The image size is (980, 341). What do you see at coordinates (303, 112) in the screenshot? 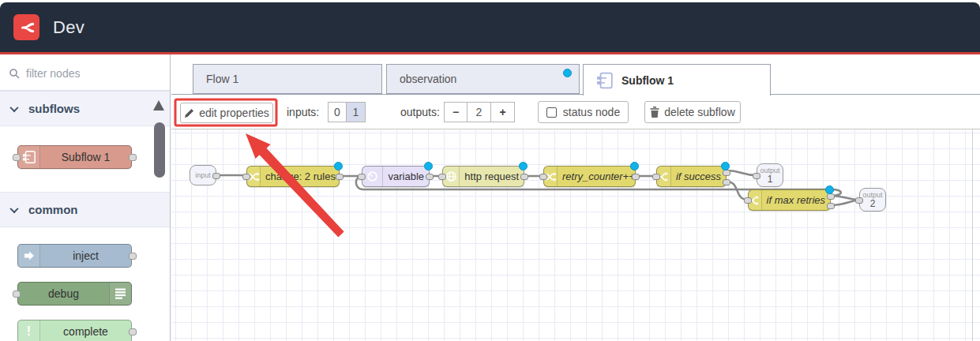
I see `inputs-label: inputs:` at bounding box center [303, 112].